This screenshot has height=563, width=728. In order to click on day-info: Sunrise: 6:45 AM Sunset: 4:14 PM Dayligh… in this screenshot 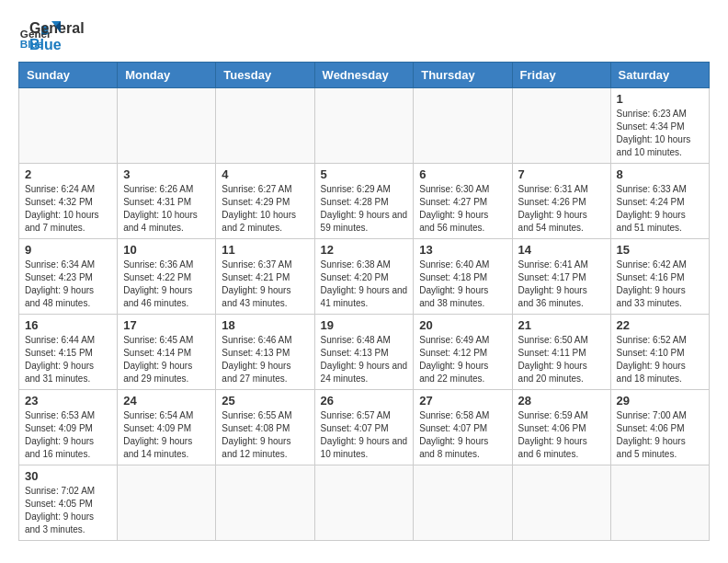, I will do `click(166, 360)`.